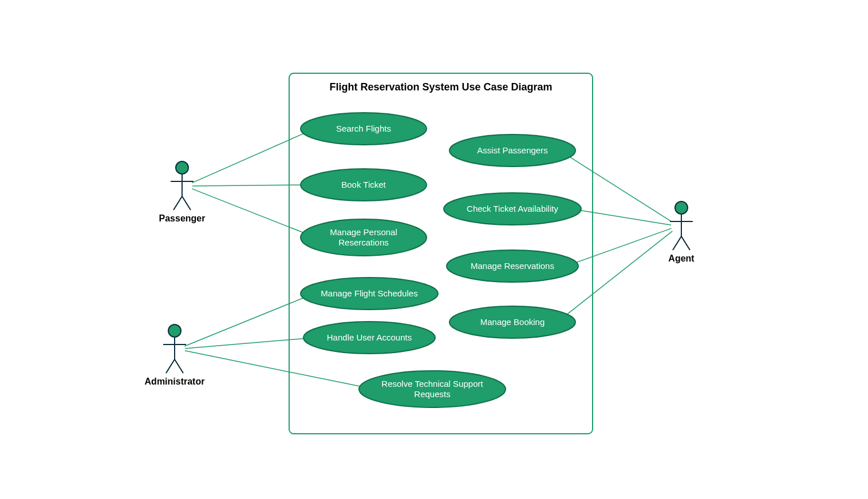  What do you see at coordinates (512, 150) in the screenshot?
I see `usecase-label: Assist Passengers` at bounding box center [512, 150].